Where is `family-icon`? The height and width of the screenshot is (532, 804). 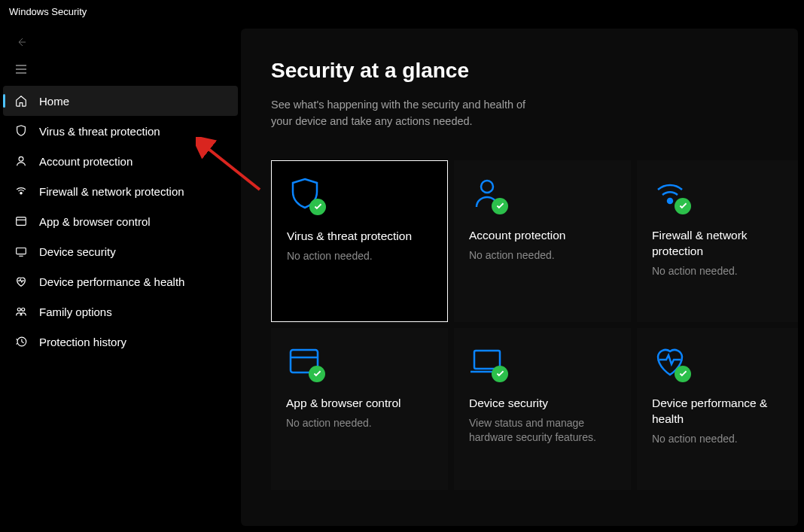
family-icon is located at coordinates (21, 312).